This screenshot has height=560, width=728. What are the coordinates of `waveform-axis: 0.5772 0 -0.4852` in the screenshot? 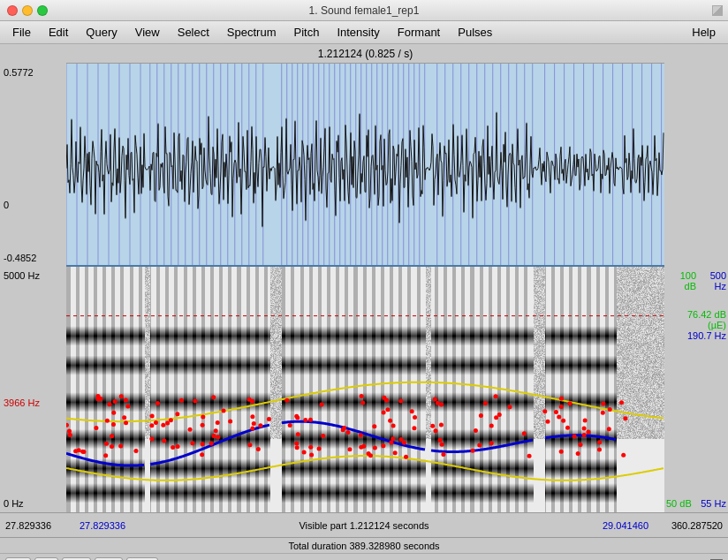 It's located at (34, 165).